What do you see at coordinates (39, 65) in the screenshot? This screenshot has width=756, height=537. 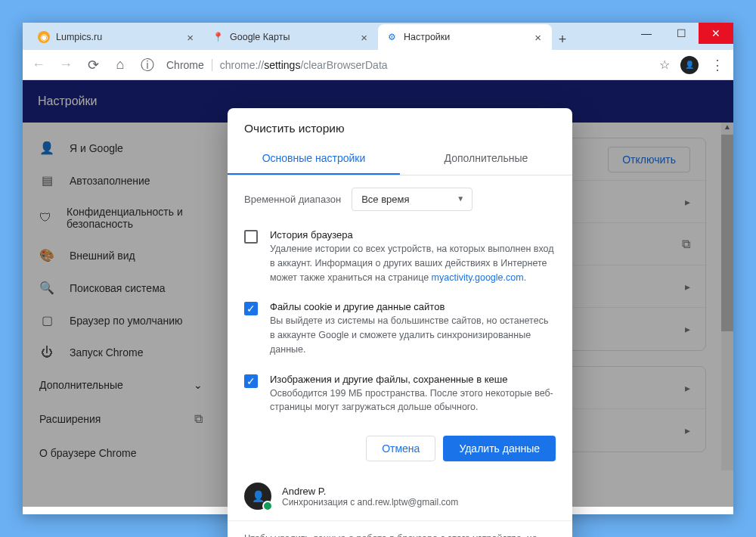 I see `back-button: ←` at bounding box center [39, 65].